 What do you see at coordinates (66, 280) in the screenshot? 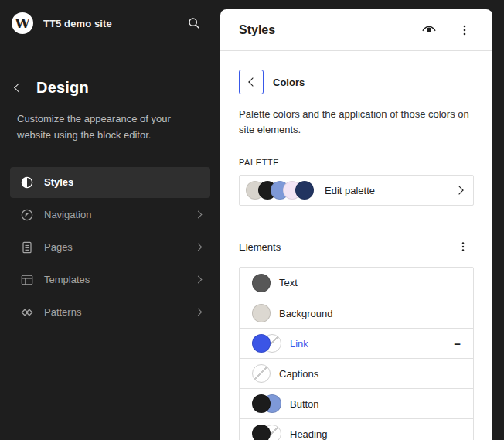
I see `sidebar-item-label: Templates` at bounding box center [66, 280].